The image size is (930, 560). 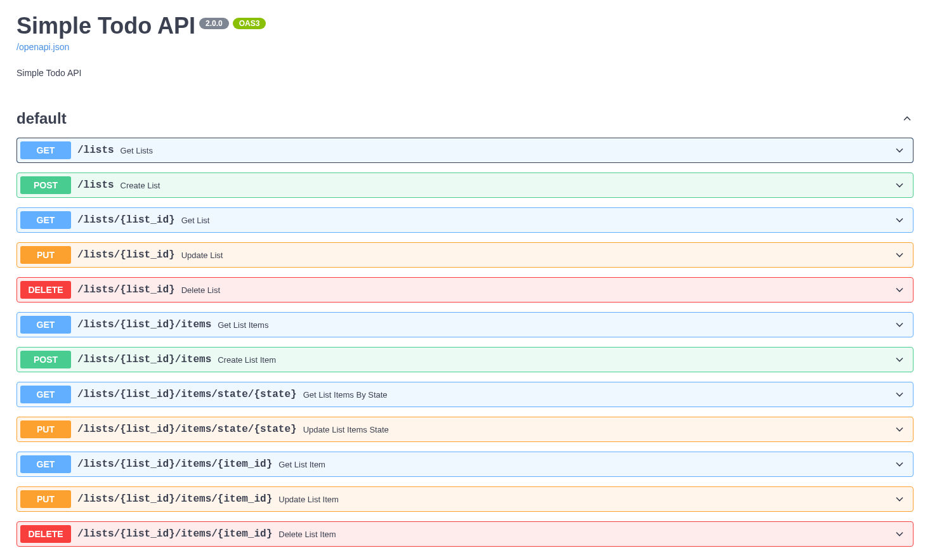 What do you see at coordinates (465, 429) in the screenshot?
I see `operation-row: PUT/lists/{list_id}/items/state/{state}U…` at bounding box center [465, 429].